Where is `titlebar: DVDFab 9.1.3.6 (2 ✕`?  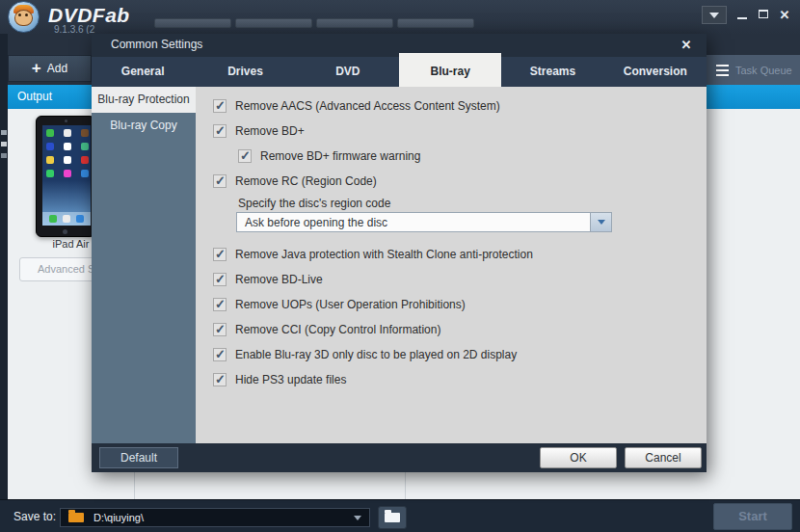 titlebar: DVDFab 9.1.3.6 (2 ✕ is located at coordinates (400, 17).